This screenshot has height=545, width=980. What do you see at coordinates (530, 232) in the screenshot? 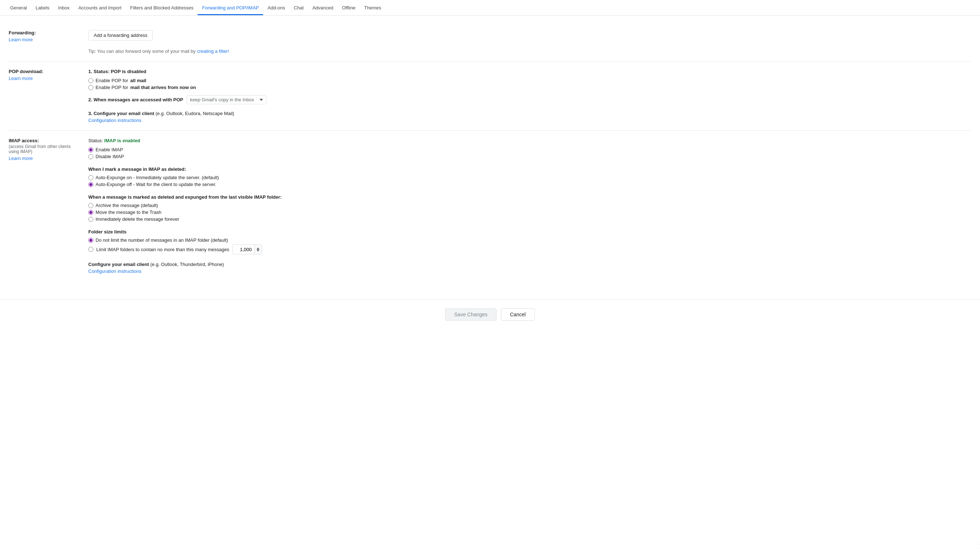
I see `folder-size-heading: Folder size limits` at bounding box center [530, 232].